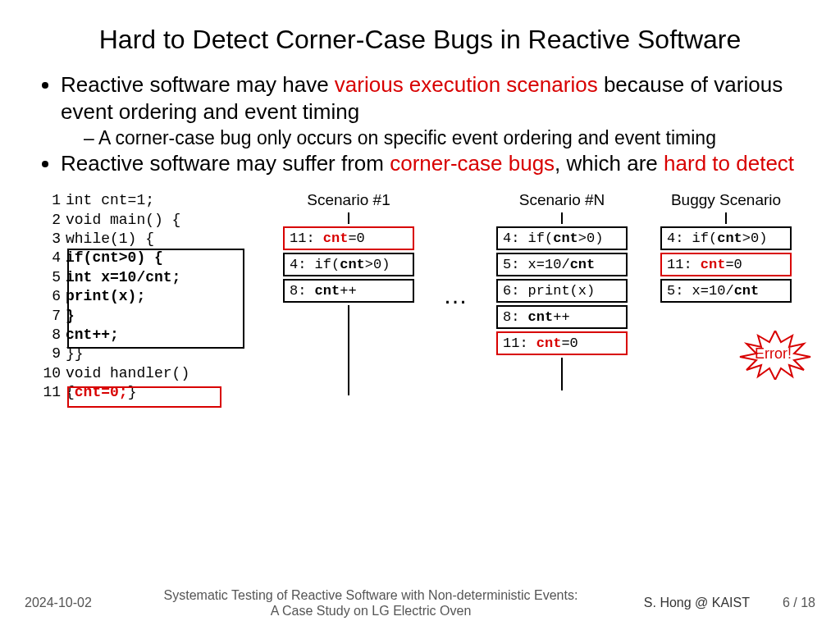  What do you see at coordinates (434, 111) in the screenshot?
I see `bullet-1: Reactive software may have various execu…` at bounding box center [434, 111].